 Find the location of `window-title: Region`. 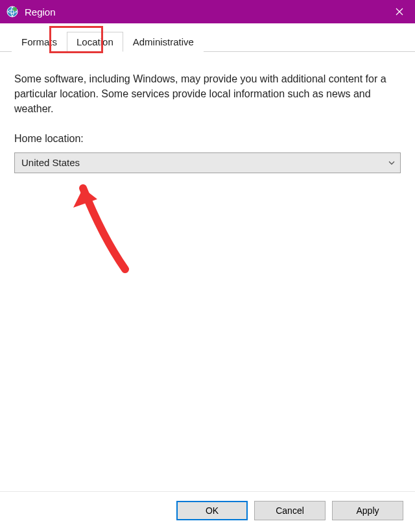

window-title: Region is located at coordinates (40, 12).